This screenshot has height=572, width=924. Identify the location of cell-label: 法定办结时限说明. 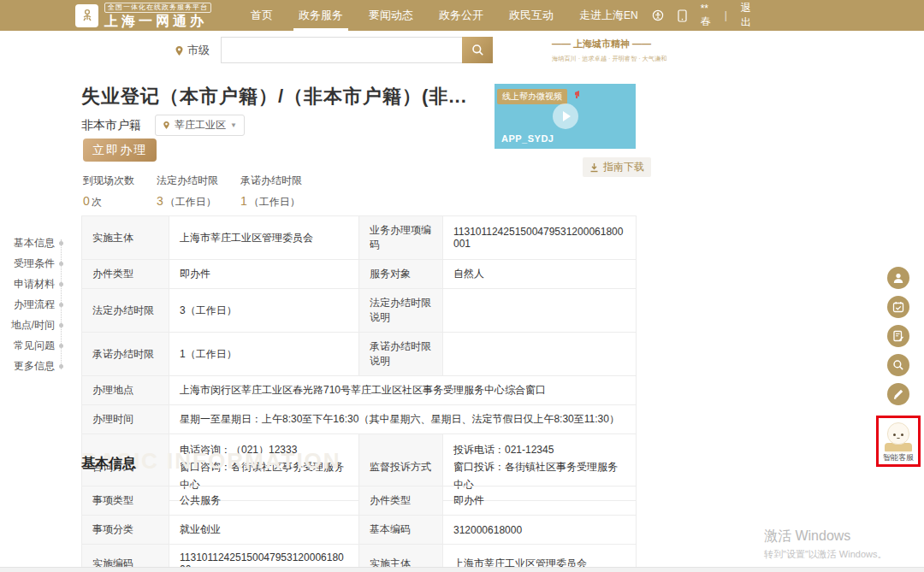
(401, 311).